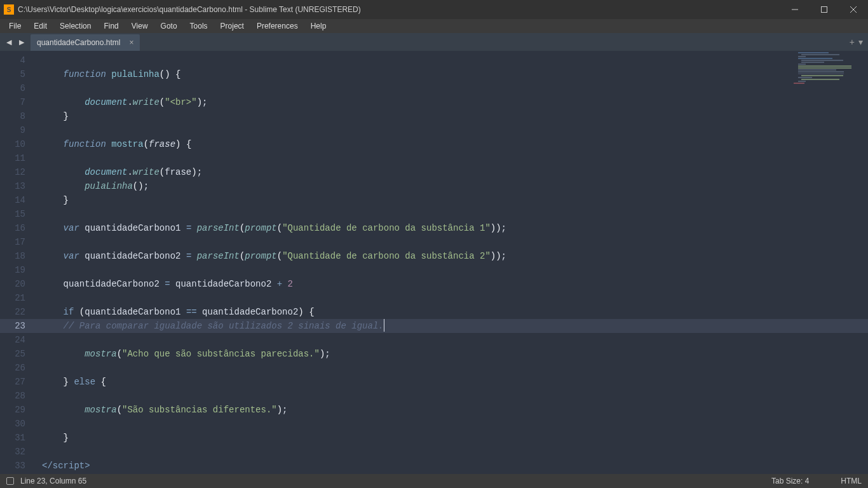 Image resolution: width=868 pixels, height=488 pixels. I want to click on titlebar: S C:\Users\Victor\Desktop\logica\exercic…, so click(434, 10).